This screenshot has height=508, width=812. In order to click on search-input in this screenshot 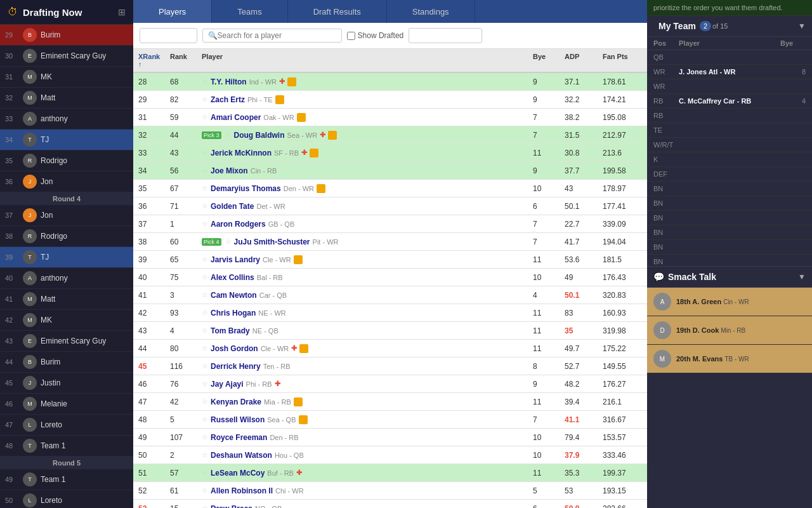, I will do `click(277, 36)`.